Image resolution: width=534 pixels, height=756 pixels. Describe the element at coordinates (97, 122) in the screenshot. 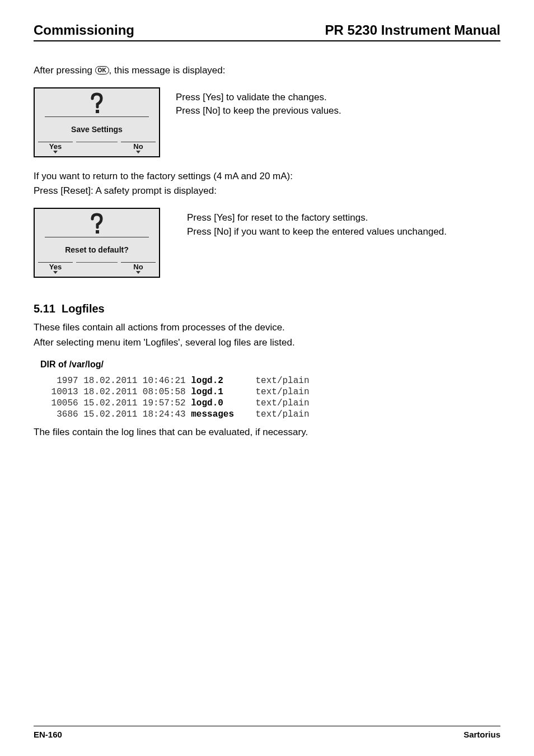

I see `save-settings-dialog: Save Settings Yes No` at that location.